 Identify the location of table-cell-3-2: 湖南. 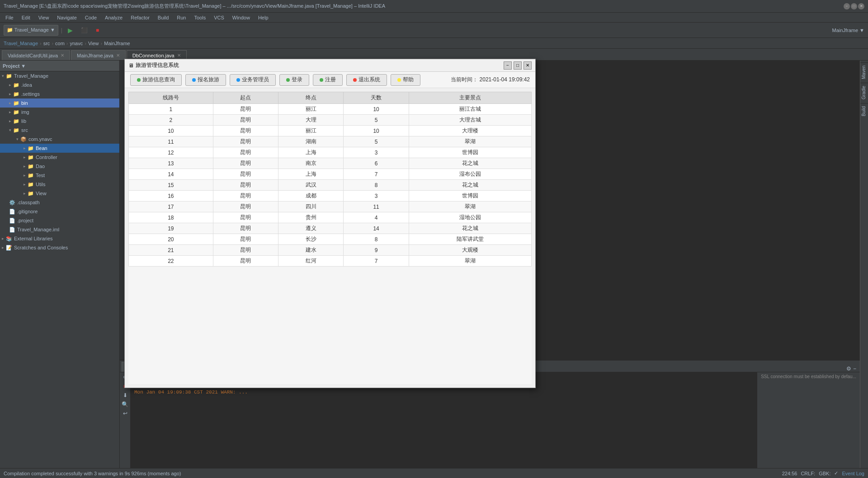
(311, 142).